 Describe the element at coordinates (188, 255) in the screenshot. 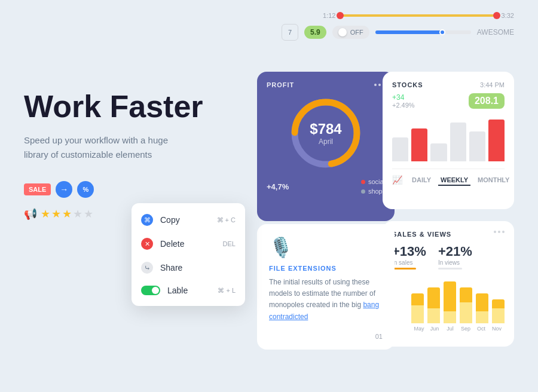

I see `context-menu: ⌘ Copy ⌘ + C ✕ Delete DEL ⤷ Share Lable …` at that location.